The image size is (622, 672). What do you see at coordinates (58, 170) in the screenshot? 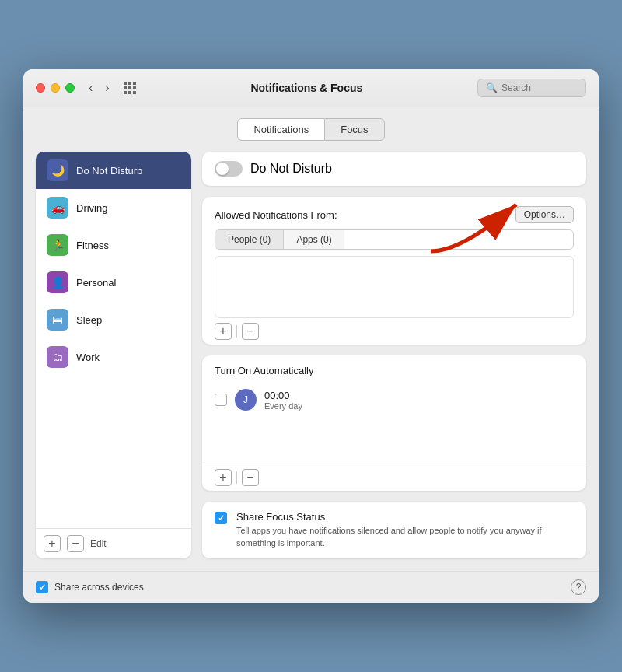
I see `dnd-icon: 🌙` at bounding box center [58, 170].